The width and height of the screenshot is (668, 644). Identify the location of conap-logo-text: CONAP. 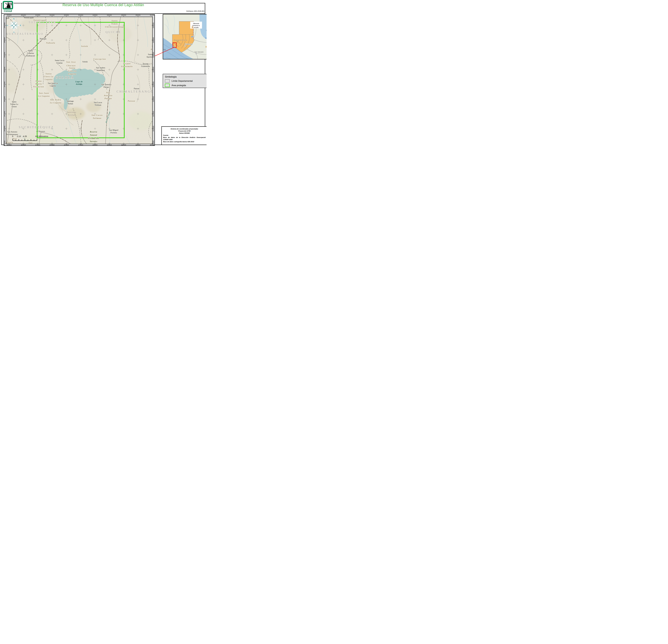
(8, 11).